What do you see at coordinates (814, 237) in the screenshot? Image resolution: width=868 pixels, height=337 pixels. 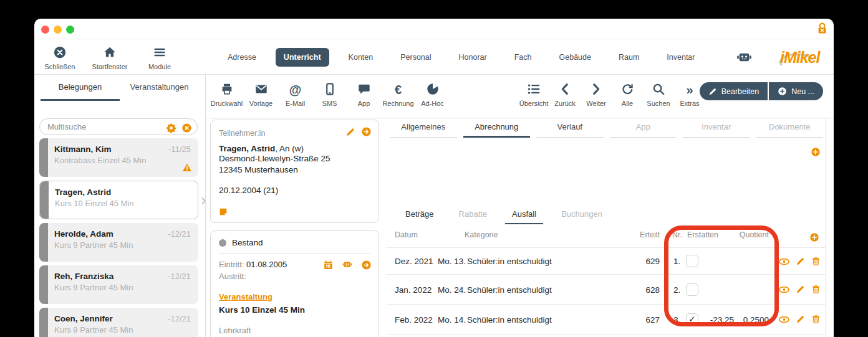 I see `add-row-icon` at bounding box center [814, 237].